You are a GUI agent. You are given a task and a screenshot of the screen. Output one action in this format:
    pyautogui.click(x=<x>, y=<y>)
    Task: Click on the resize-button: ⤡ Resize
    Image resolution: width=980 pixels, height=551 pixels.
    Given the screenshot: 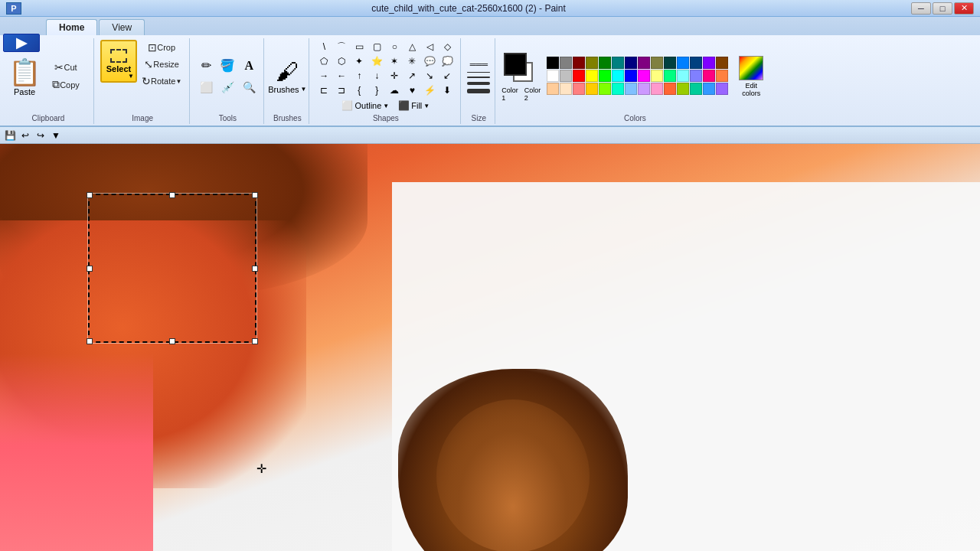 What is the action you would take?
    pyautogui.click(x=162, y=64)
    